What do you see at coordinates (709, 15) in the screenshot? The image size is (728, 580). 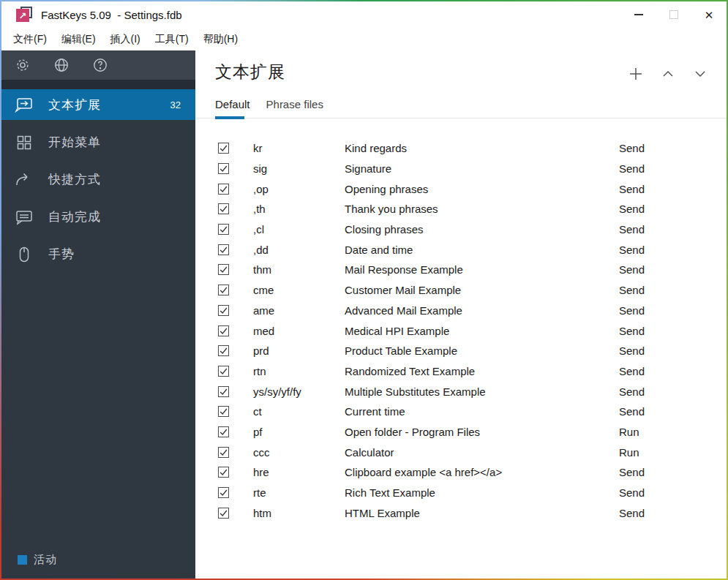 I see `close-icon: ✕` at bounding box center [709, 15].